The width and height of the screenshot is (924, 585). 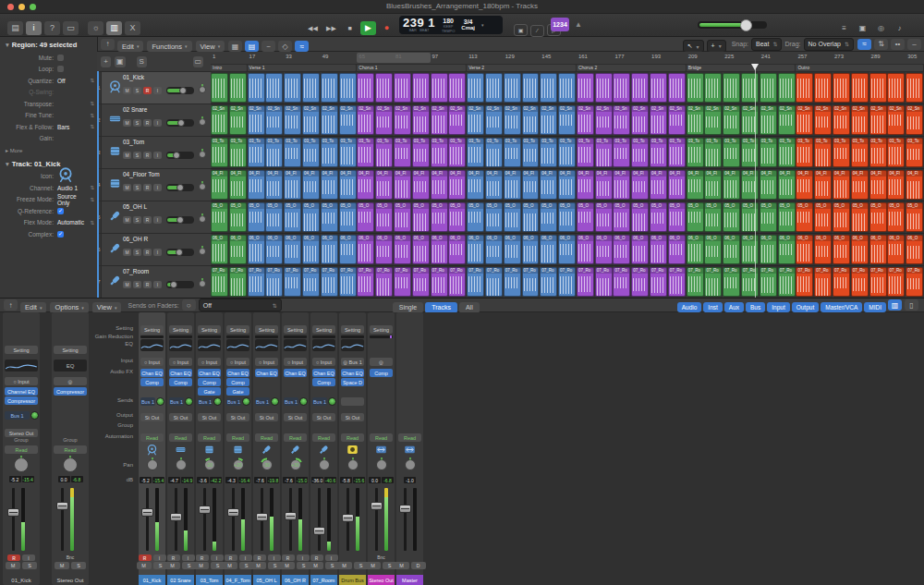 What do you see at coordinates (165, 207) in the screenshot?
I see `track-name: 05_OH L` at bounding box center [165, 207].